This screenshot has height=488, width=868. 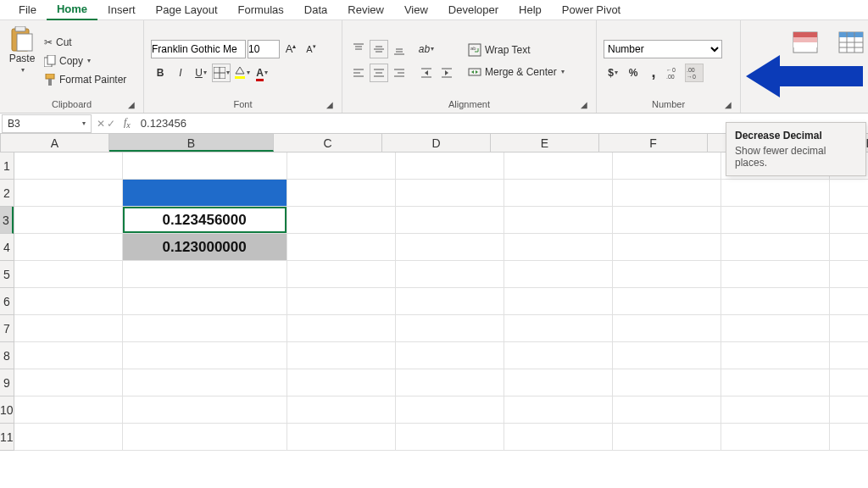 What do you see at coordinates (7, 274) in the screenshot?
I see `row-header: 5` at bounding box center [7, 274].